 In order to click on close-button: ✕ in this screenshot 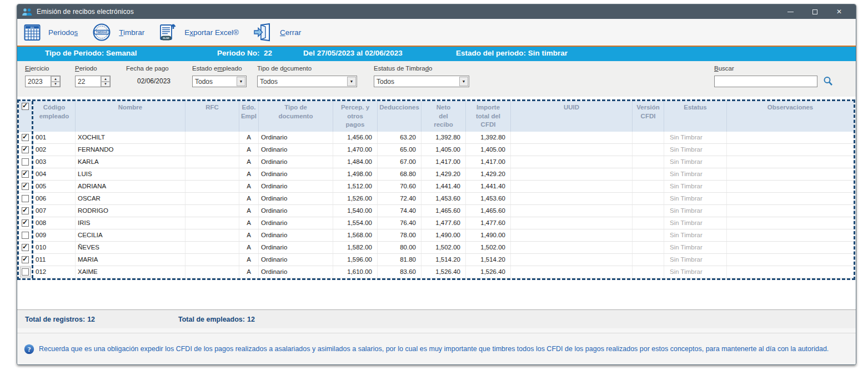, I will do `click(839, 12)`.